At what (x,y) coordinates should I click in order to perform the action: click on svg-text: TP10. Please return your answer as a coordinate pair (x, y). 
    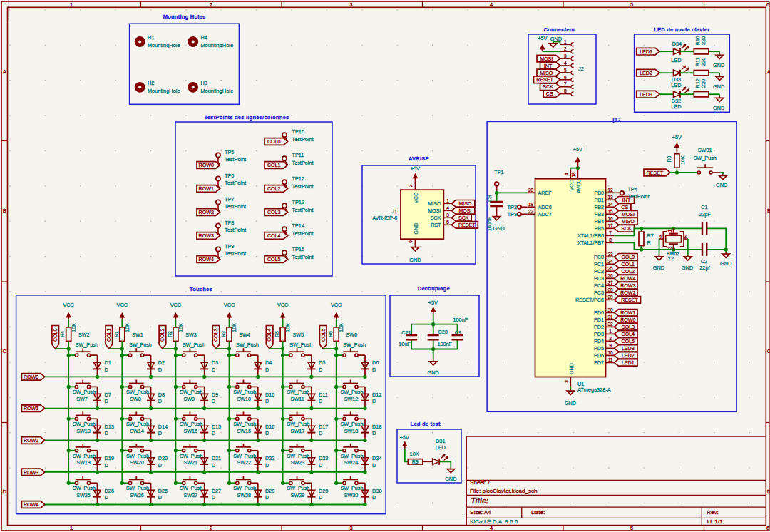
    Looking at the image, I should click on (298, 131).